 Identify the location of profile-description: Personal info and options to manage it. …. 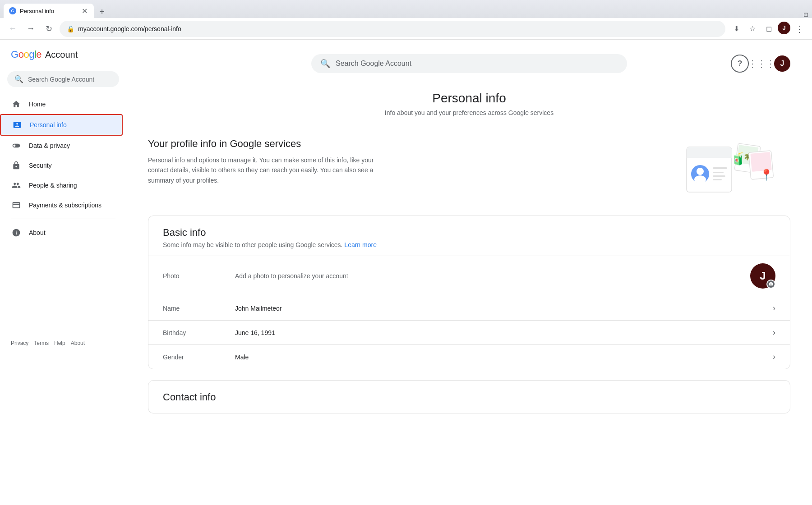
(265, 170).